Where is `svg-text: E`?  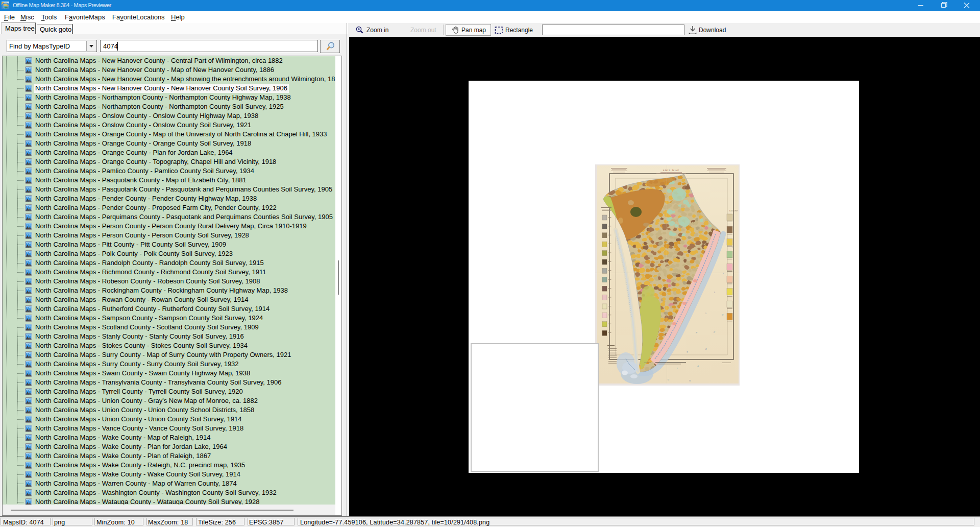 svg-text: E is located at coordinates (706, 349).